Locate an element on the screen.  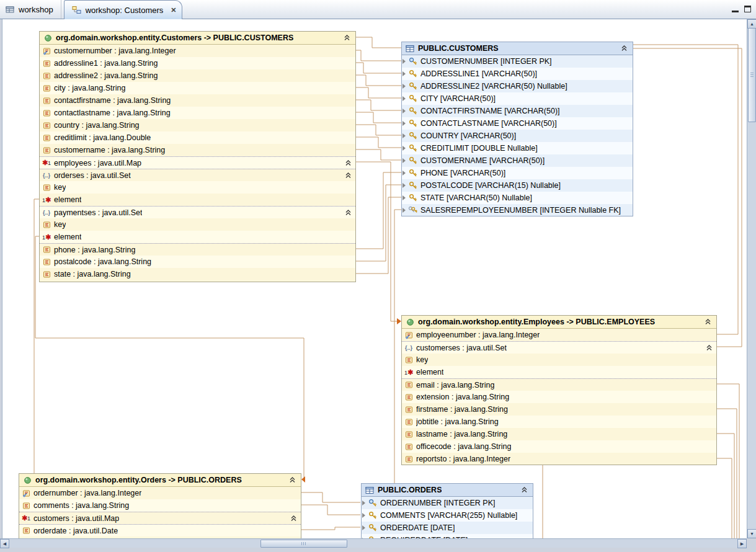
scroll-down-icon: ▼ is located at coordinates (752, 533).